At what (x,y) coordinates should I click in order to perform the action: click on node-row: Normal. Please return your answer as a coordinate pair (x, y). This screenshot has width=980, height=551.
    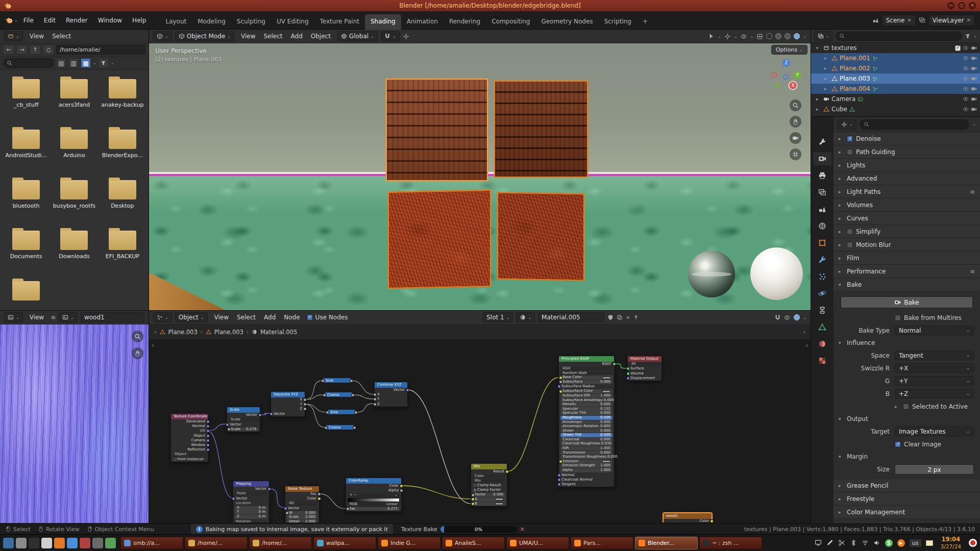
    Looking at the image, I should click on (586, 475).